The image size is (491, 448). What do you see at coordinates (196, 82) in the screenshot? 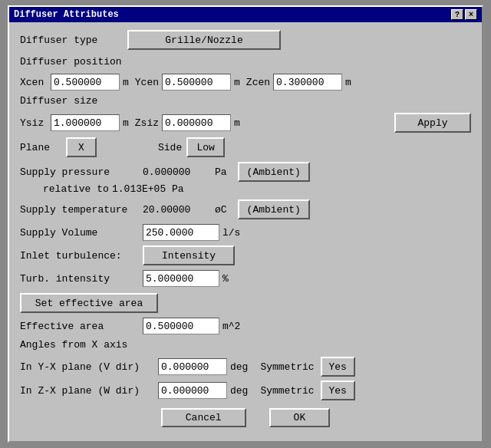
I see `ycen-input` at bounding box center [196, 82].